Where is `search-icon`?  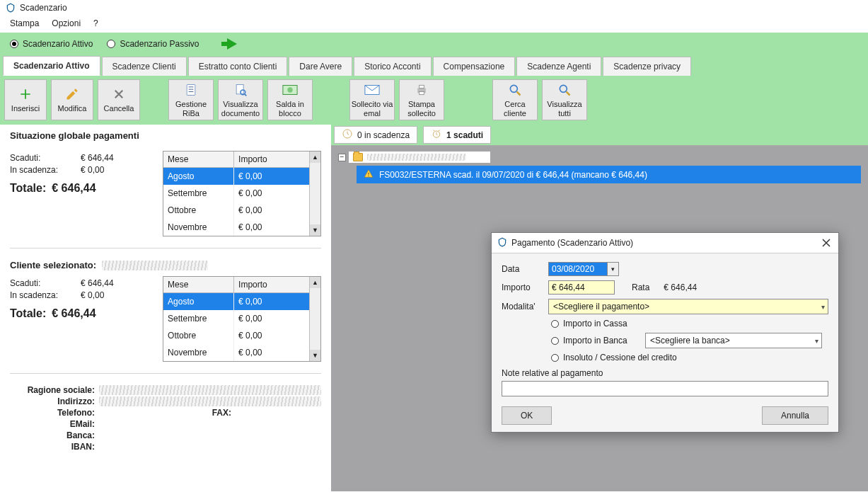 search-icon is located at coordinates (515, 90).